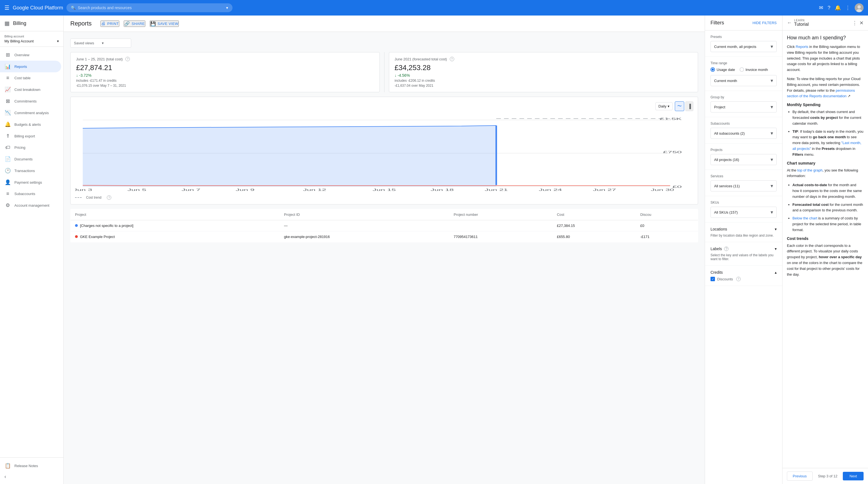  Describe the element at coordinates (853, 476) in the screenshot. I see `tutorial-next-button: Next` at that location.